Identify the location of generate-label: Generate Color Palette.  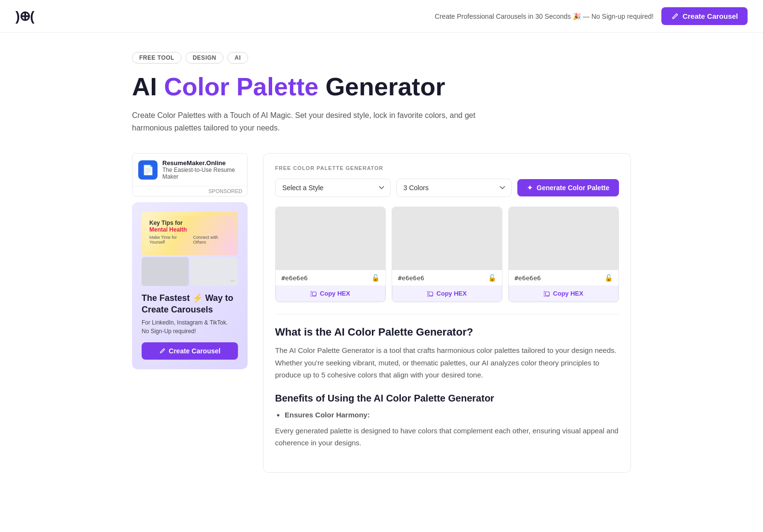
(573, 188).